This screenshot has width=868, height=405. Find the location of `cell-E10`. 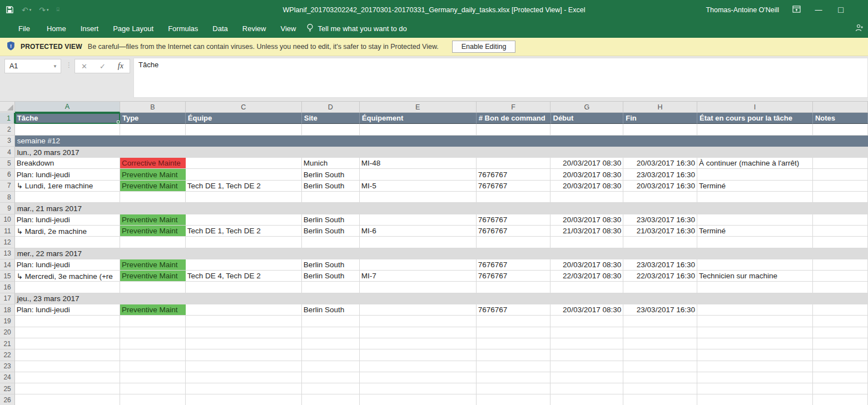

cell-E10 is located at coordinates (418, 220).